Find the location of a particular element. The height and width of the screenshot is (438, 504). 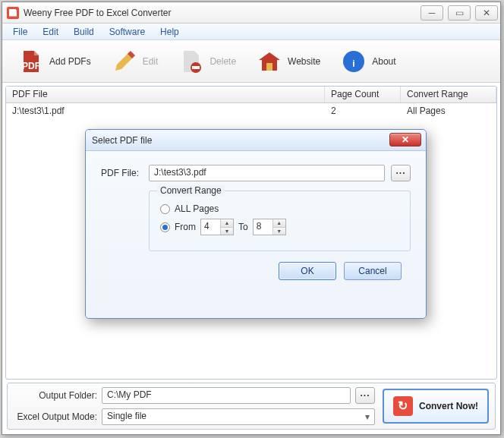

browse-output-button: ··· is located at coordinates (365, 395).